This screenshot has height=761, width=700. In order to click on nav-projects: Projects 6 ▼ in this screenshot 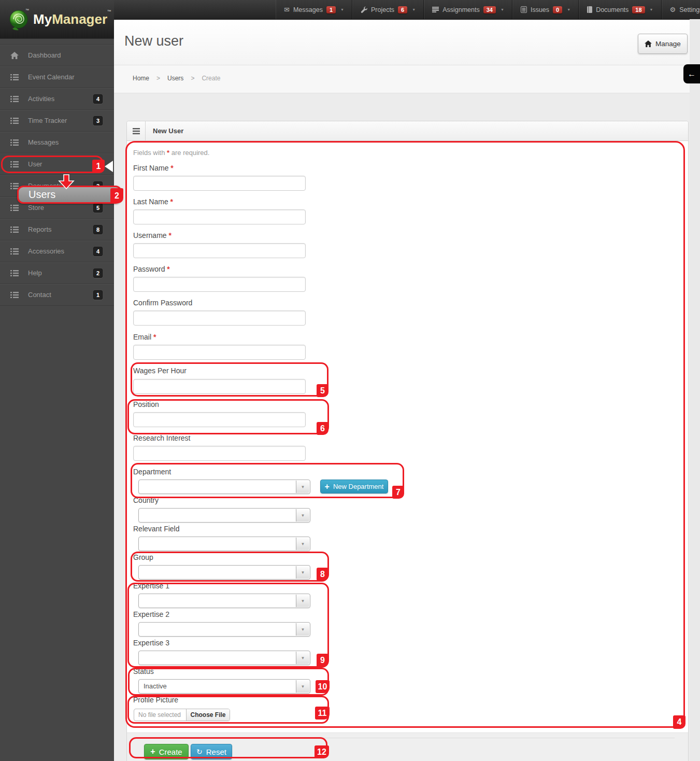, I will do `click(388, 9)`.